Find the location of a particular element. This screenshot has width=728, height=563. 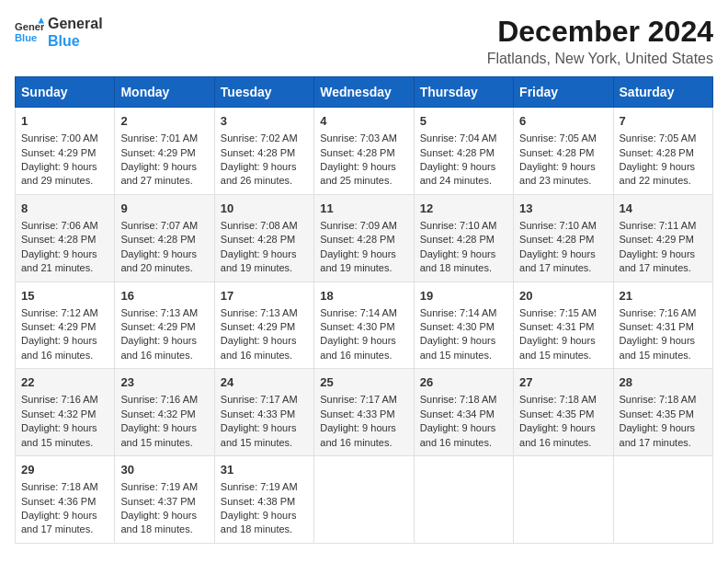

day-number: 15 is located at coordinates (64, 296).